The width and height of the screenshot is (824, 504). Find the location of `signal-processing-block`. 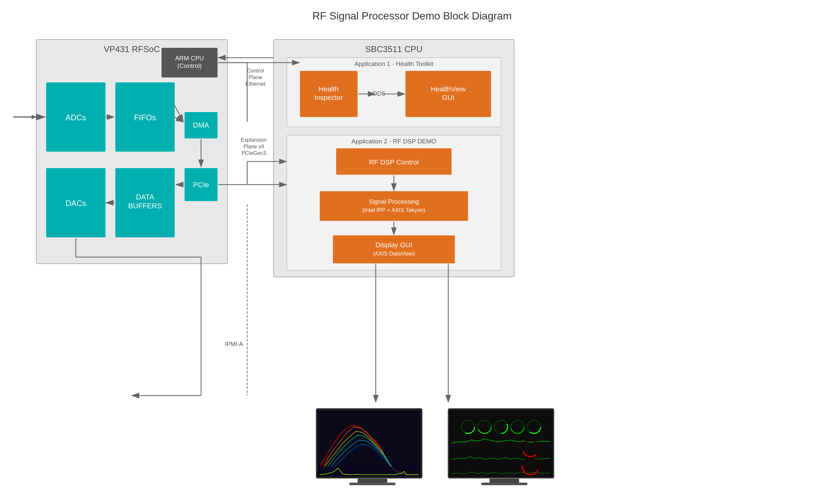

signal-processing-block is located at coordinates (394, 206).